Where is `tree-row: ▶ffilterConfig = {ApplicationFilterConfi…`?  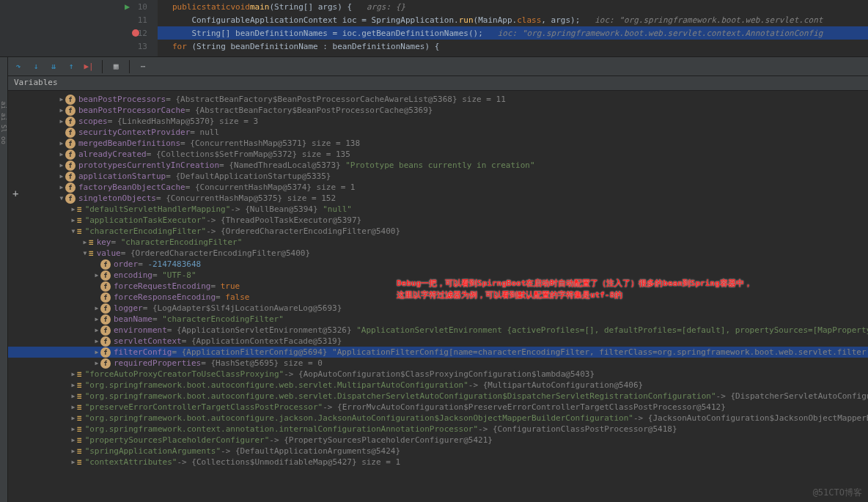 tree-row: ▶ffilterConfig = {ApplicationFilterConfi… is located at coordinates (438, 352).